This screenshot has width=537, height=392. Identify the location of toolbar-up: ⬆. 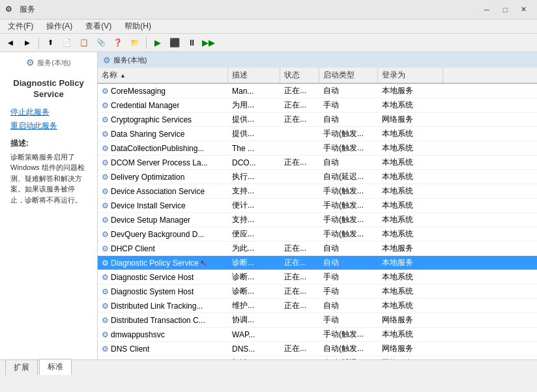
(50, 43).